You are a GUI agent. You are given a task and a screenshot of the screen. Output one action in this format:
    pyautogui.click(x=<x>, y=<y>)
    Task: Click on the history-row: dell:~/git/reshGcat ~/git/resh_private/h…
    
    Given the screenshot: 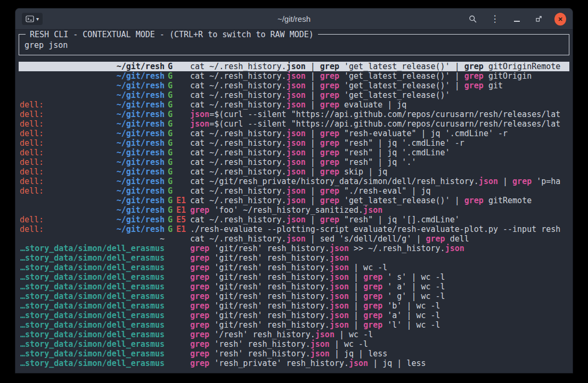 What is the action you would take?
    pyautogui.click(x=294, y=181)
    